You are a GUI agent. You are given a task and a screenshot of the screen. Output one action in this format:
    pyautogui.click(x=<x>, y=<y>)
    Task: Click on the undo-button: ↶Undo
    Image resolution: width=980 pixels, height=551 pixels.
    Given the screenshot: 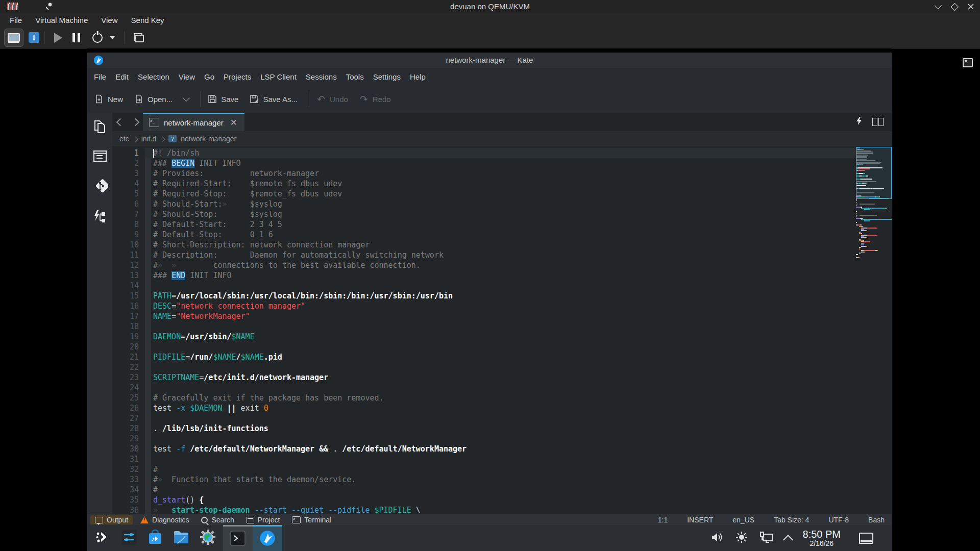 What is the action you would take?
    pyautogui.click(x=332, y=99)
    